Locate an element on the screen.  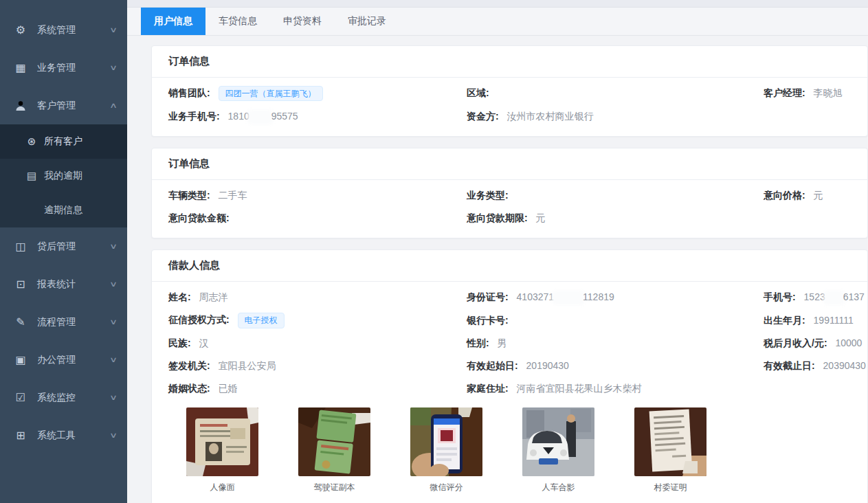
sidebar-item-overdue-info: 逾期信息 is located at coordinates (63, 210).